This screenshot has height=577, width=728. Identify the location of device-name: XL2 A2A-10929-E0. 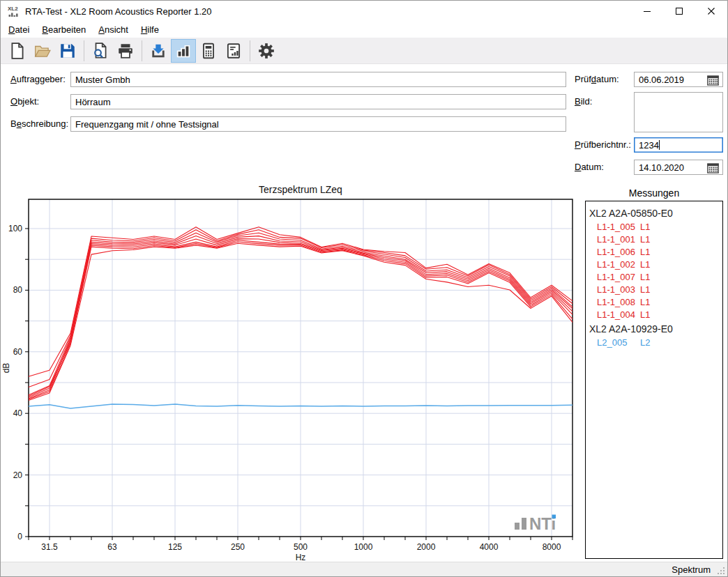
(654, 329).